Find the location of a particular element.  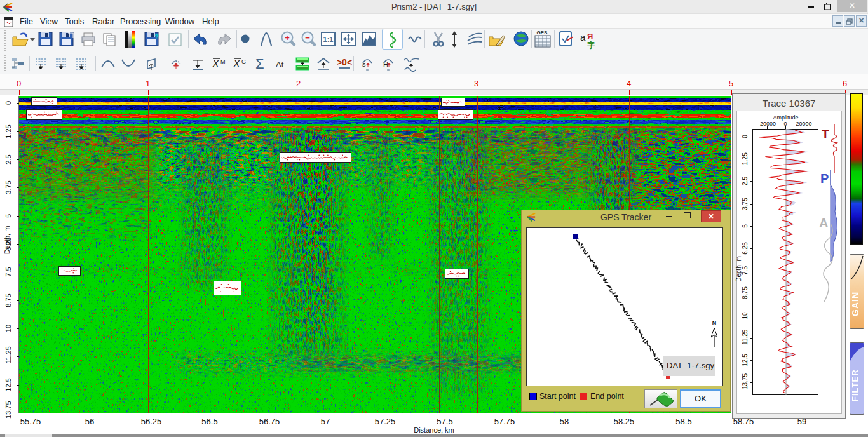

svg-text: M is located at coordinates (223, 62).